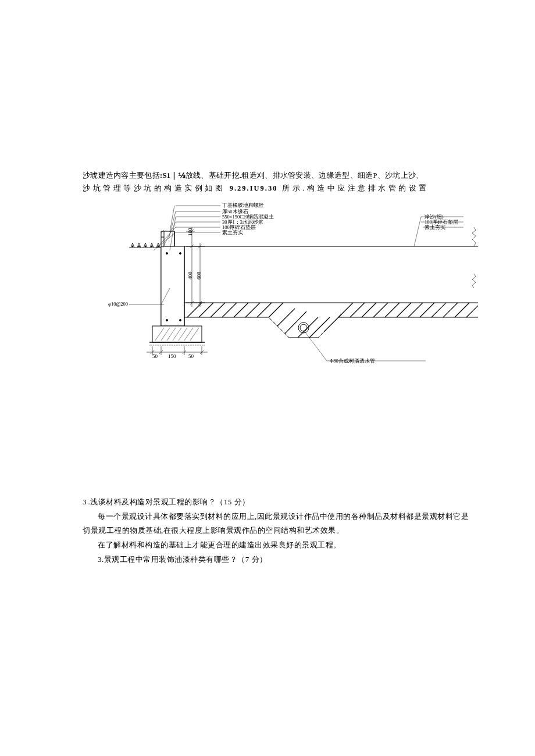 Image resolution: width=535 pixels, height=756 pixels. Describe the element at coordinates (191, 356) in the screenshot. I see `dim-50b: 50` at that location.